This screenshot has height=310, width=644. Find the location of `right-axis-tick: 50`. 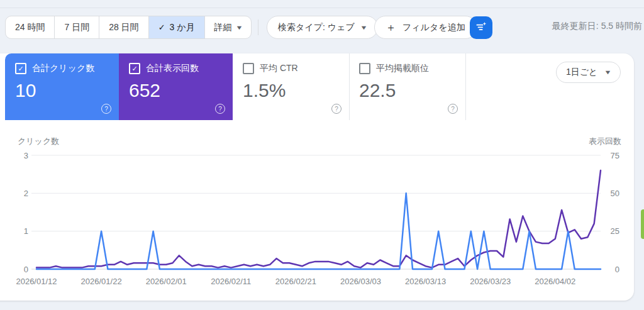

right-axis-tick: 50 is located at coordinates (615, 194).